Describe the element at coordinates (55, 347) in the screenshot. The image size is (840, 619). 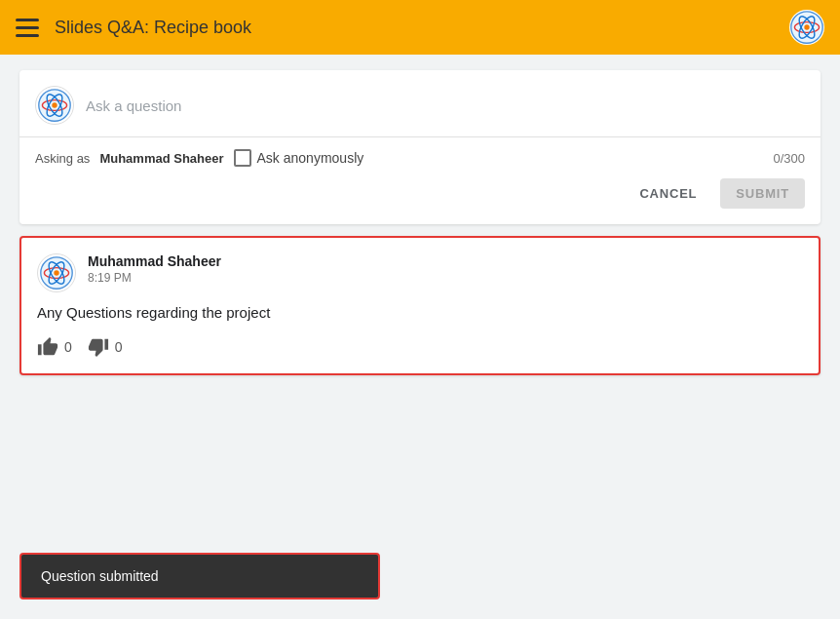
I see `thumbs-up-button: 0` at that location.